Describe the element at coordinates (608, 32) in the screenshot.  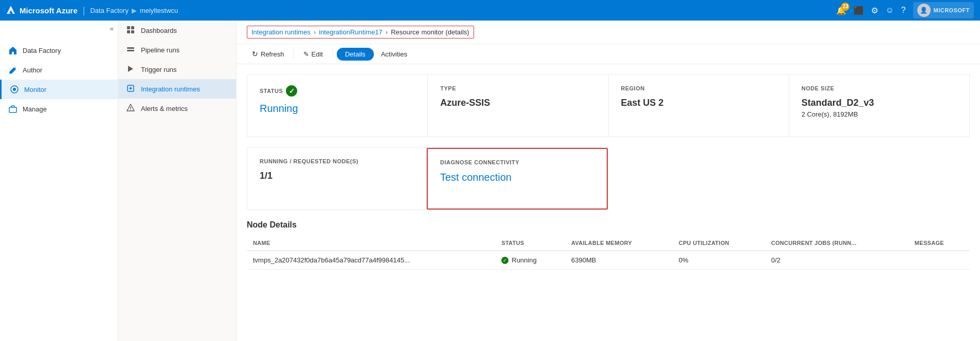
I see `breadcrumb-bar: Integration runtimes › integrationRuntim…` at that location.